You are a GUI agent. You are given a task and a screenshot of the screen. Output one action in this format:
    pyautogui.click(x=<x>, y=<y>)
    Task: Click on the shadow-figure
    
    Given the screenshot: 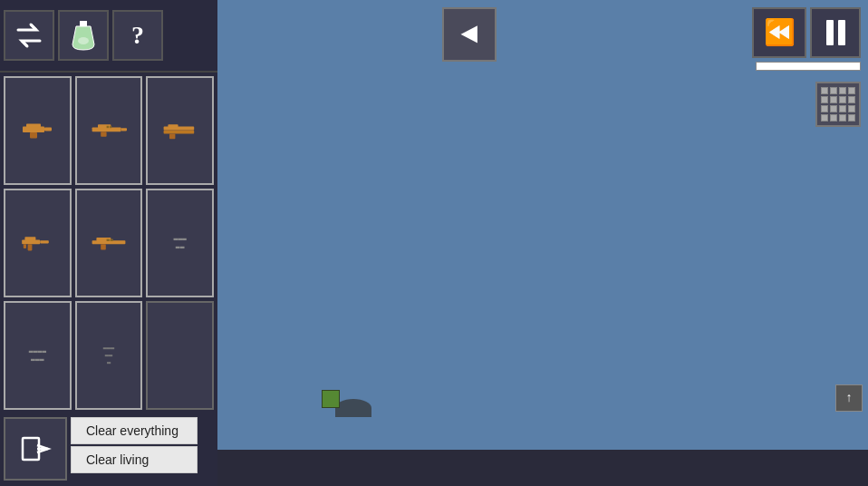 What is the action you would take?
    pyautogui.click(x=353, y=408)
    